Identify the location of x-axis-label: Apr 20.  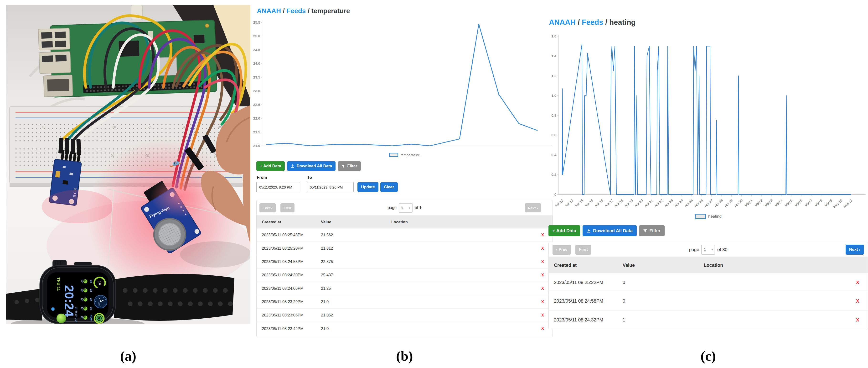
(639, 203).